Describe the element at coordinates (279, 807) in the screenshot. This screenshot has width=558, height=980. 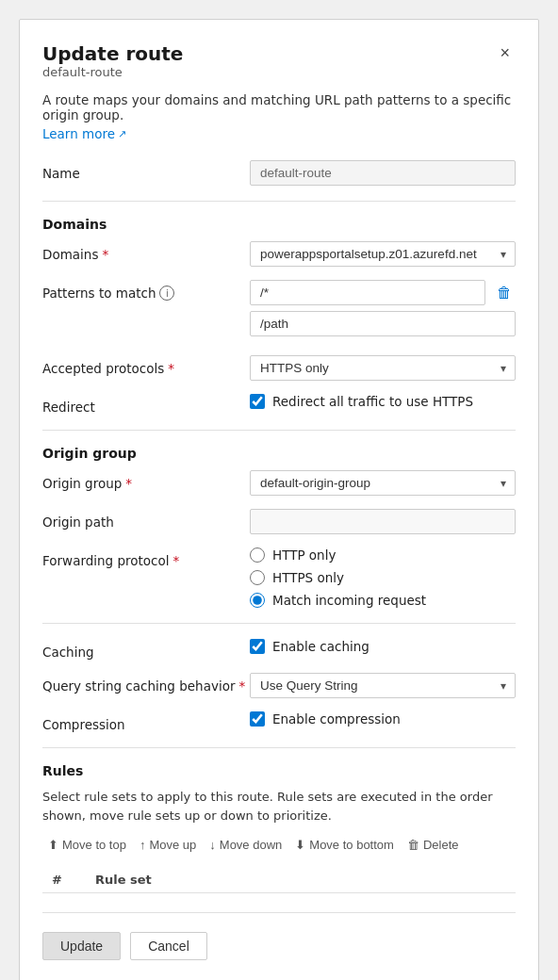
I see `rules-description: Select rule sets to apply to this route.…` at that location.